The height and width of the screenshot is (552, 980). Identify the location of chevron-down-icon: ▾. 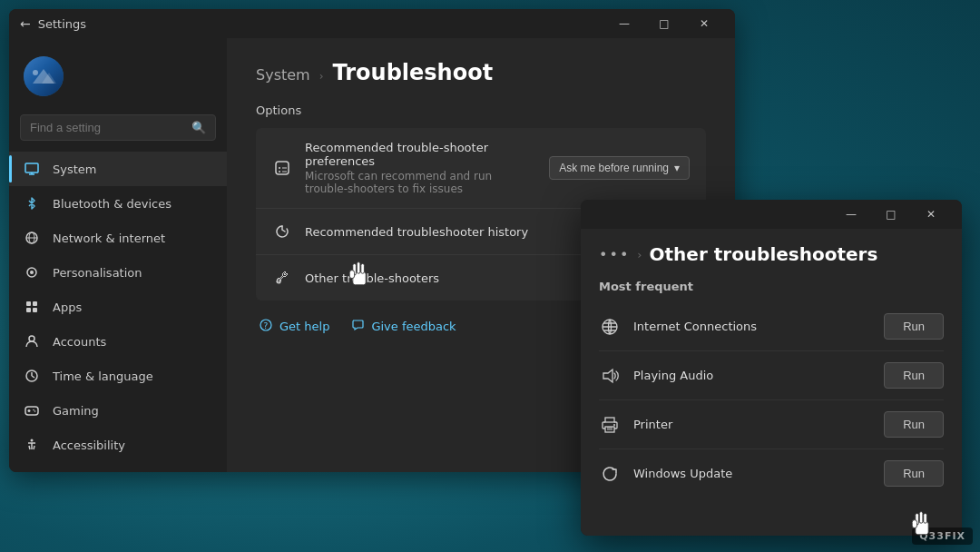
(677, 168).